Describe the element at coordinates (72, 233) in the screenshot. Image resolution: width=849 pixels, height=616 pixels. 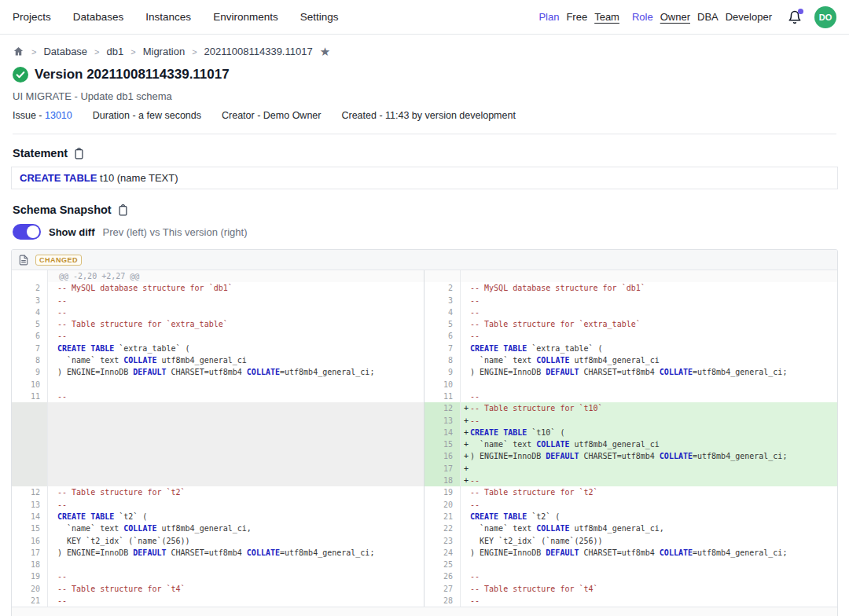
I see `show-diff-label: Show diff` at that location.